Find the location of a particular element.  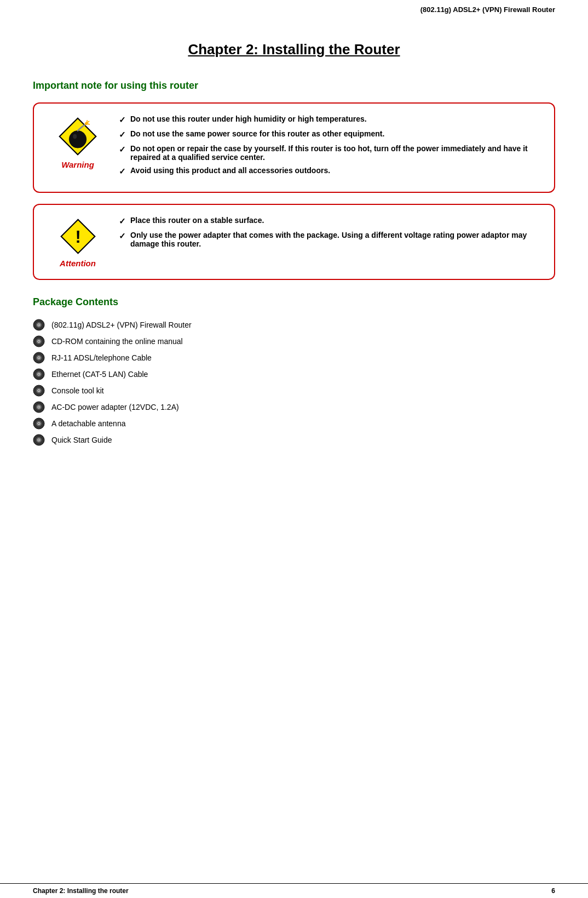

package-list: (802.11g) ADSL2+ (VPN) Firewall Router C… is located at coordinates (294, 382).